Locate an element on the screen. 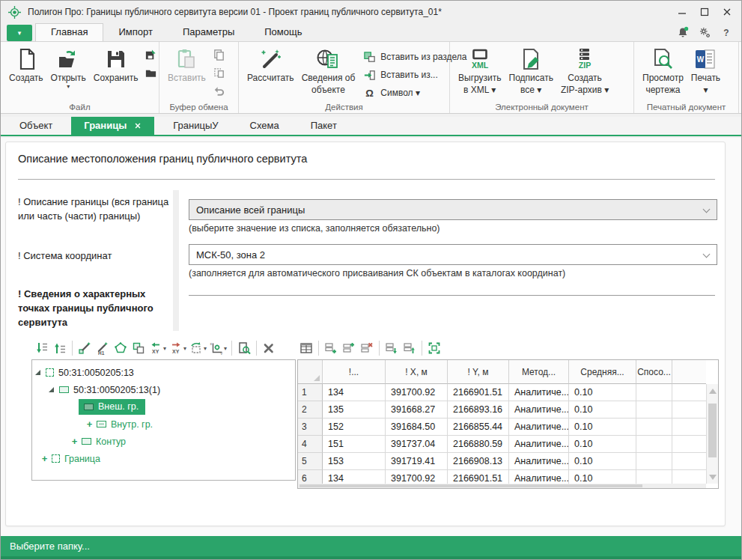  delete-row-button is located at coordinates (367, 348).